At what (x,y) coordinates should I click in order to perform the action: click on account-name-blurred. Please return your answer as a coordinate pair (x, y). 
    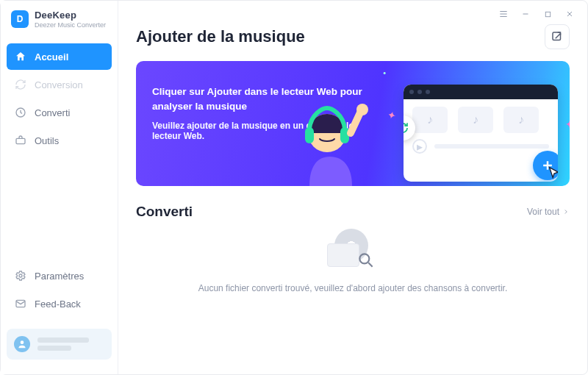
    Looking at the image, I should click on (63, 340).